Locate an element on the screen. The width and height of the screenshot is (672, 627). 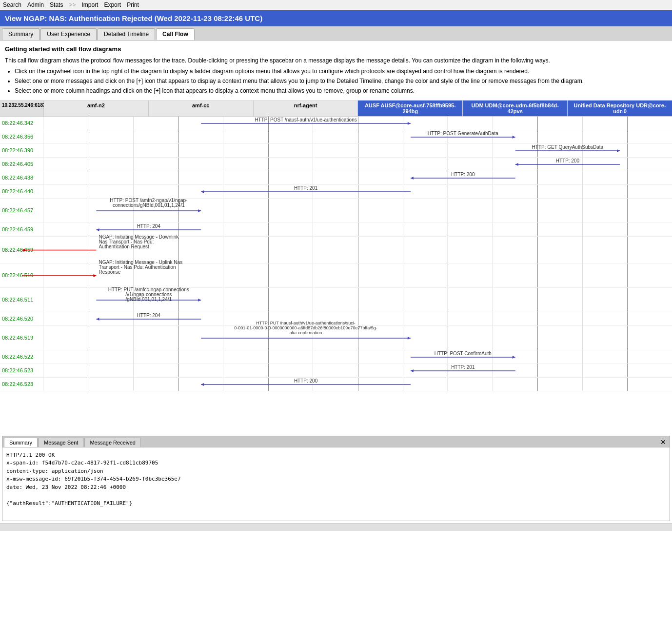
col-header-nrf-agent: nrf-agent is located at coordinates (306, 108).